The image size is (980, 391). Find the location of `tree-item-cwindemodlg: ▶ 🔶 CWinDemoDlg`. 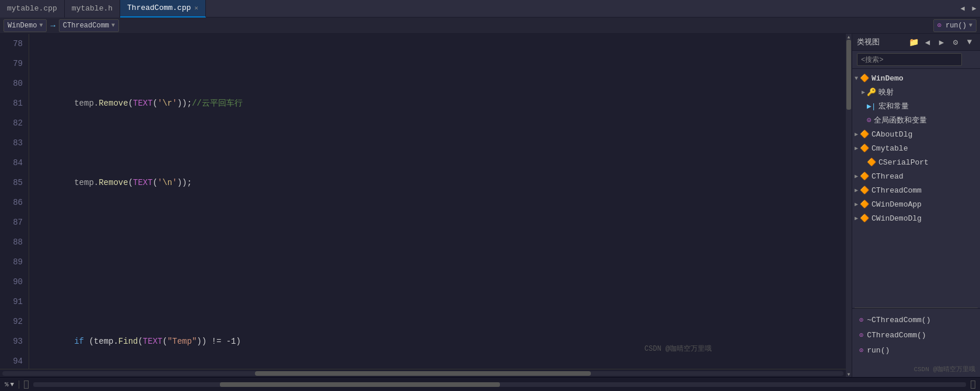

tree-item-cwindemodlg: ▶ 🔶 CWinDemoDlg is located at coordinates (916, 218).